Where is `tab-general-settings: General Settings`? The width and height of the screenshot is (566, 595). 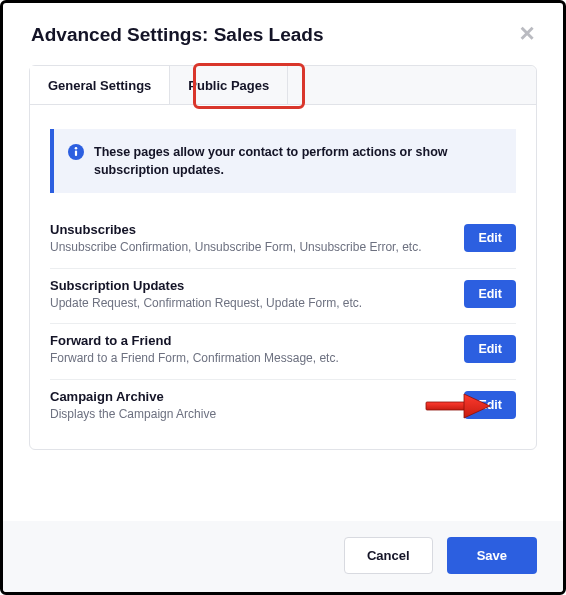
tab-general-settings: General Settings is located at coordinates (100, 85).